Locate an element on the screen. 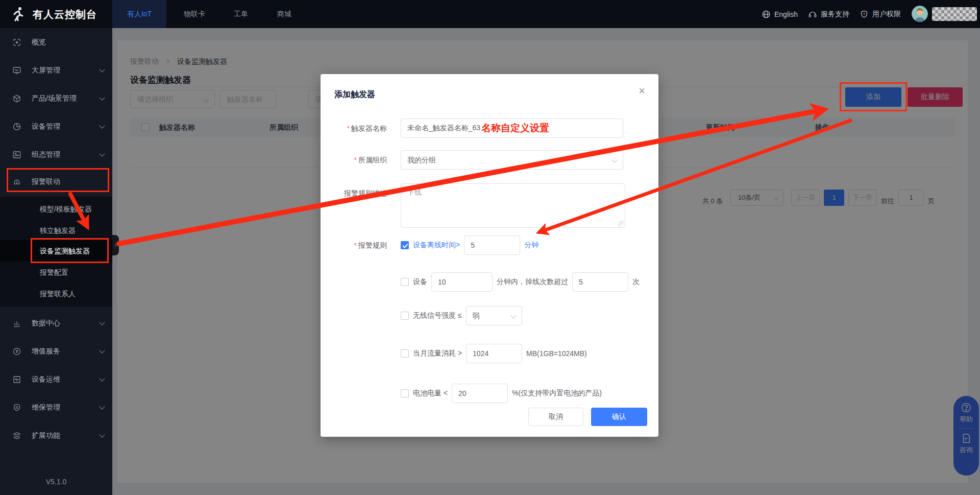  sidebar-item-scada: 组态管理 is located at coordinates (56, 155).